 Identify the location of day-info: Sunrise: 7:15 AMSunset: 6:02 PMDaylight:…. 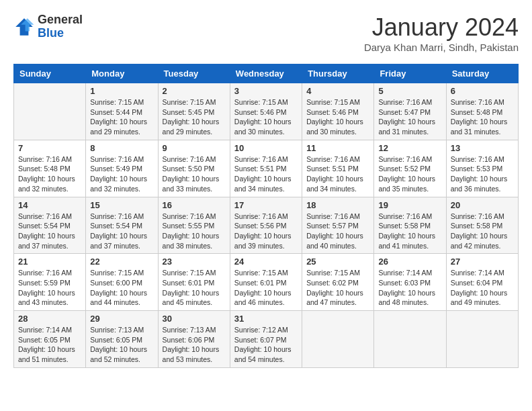
(338, 287).